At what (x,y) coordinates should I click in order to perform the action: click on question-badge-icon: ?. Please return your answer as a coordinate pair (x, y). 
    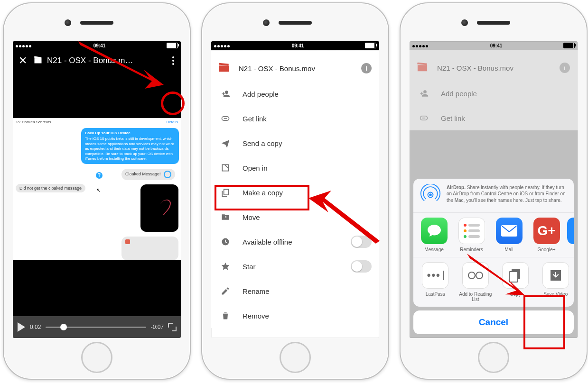
    Looking at the image, I should click on (99, 175).